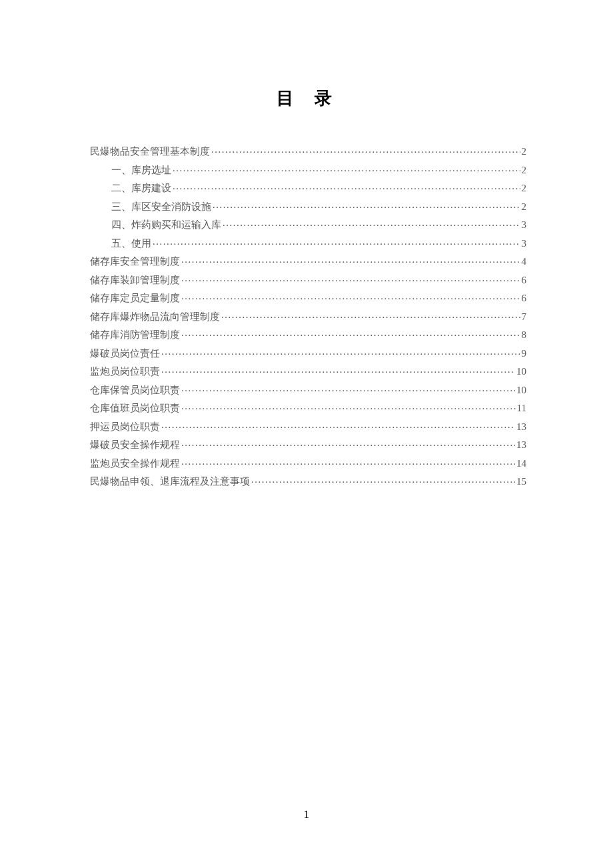  What do you see at coordinates (308, 169) in the screenshot?
I see `toc-entry: 一、库房选址2` at bounding box center [308, 169].